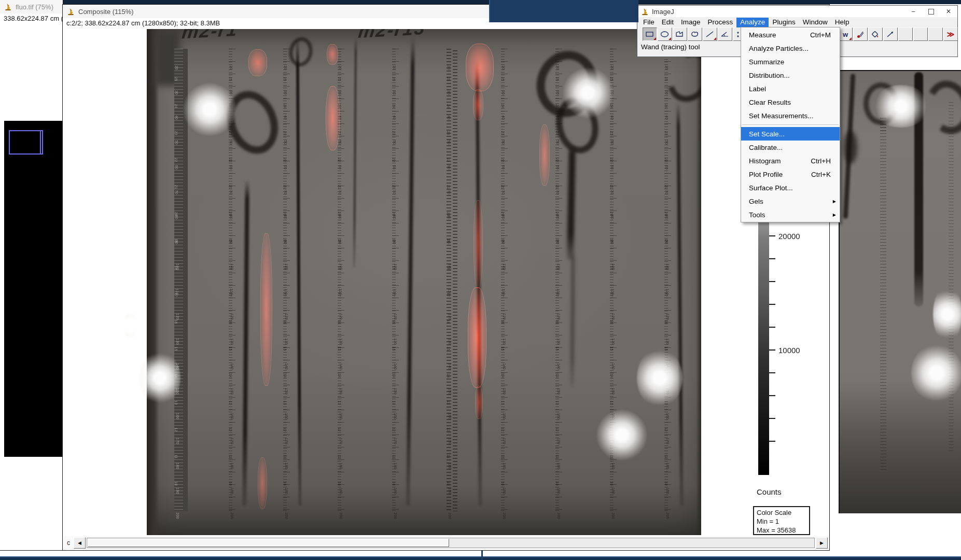 This screenshot has width=961, height=560. I want to click on menu-separator, so click(790, 124).